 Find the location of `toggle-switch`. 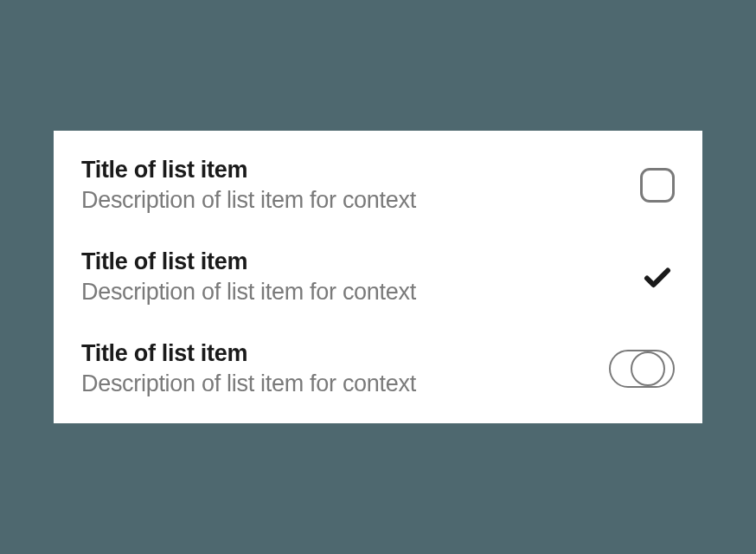

toggle-switch is located at coordinates (642, 369).